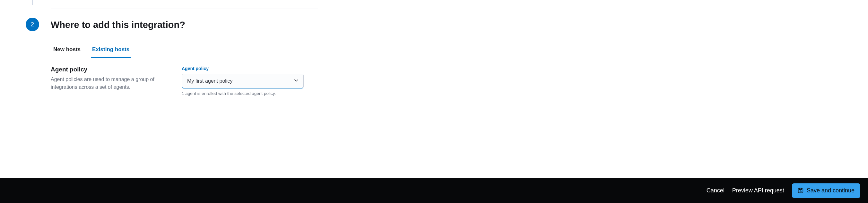 The height and width of the screenshot is (203, 868). What do you see at coordinates (32, 2) in the screenshot?
I see `timeline-connector` at bounding box center [32, 2].